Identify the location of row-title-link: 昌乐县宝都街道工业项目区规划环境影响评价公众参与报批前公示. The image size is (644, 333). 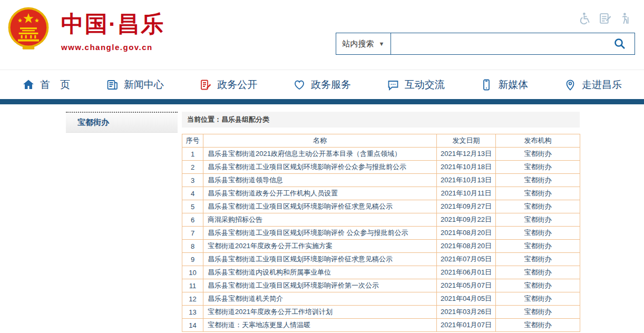
(320, 168).